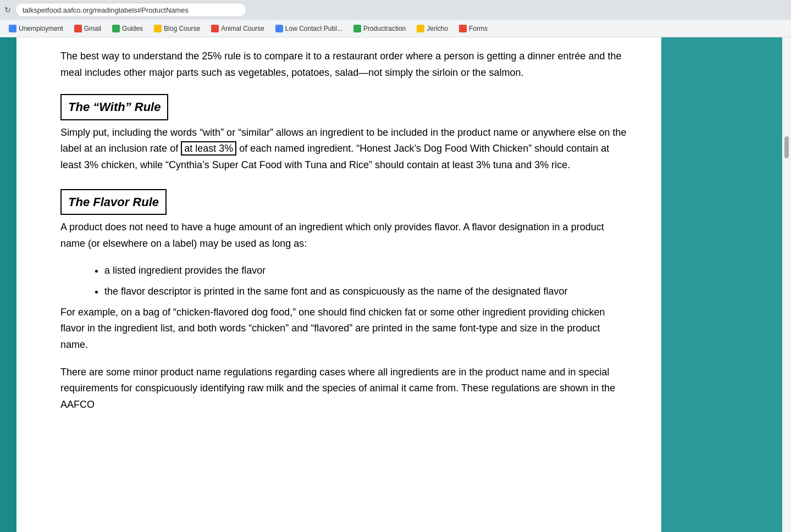  What do you see at coordinates (344, 389) in the screenshot?
I see `flavor-rule-bottom: There are some minor product name regula…` at bounding box center [344, 389].